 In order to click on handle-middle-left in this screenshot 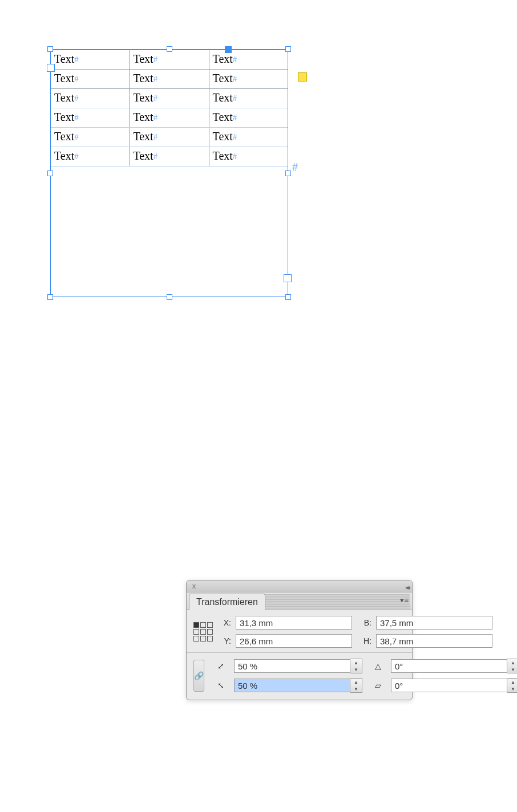, I will do `click(50, 173)`.